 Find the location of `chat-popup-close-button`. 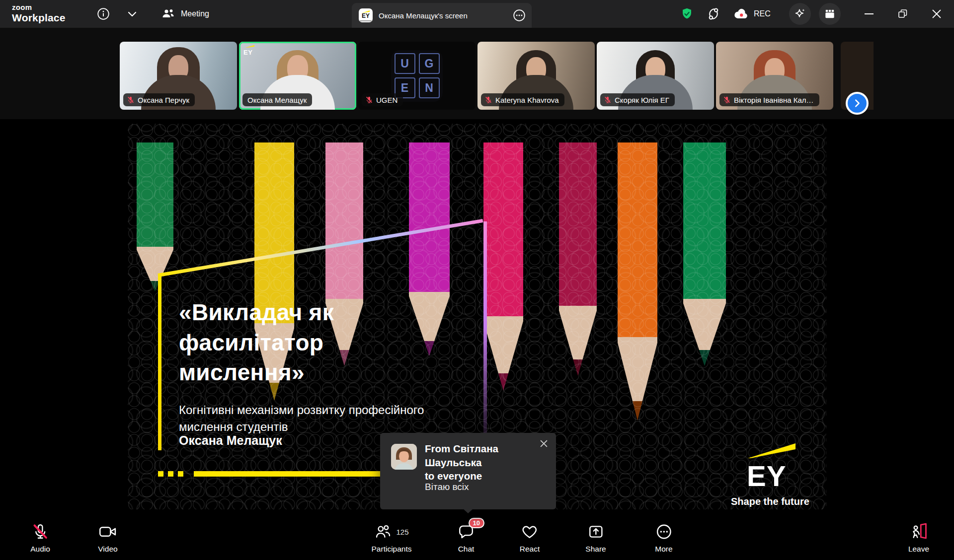

chat-popup-close-button is located at coordinates (544, 443).